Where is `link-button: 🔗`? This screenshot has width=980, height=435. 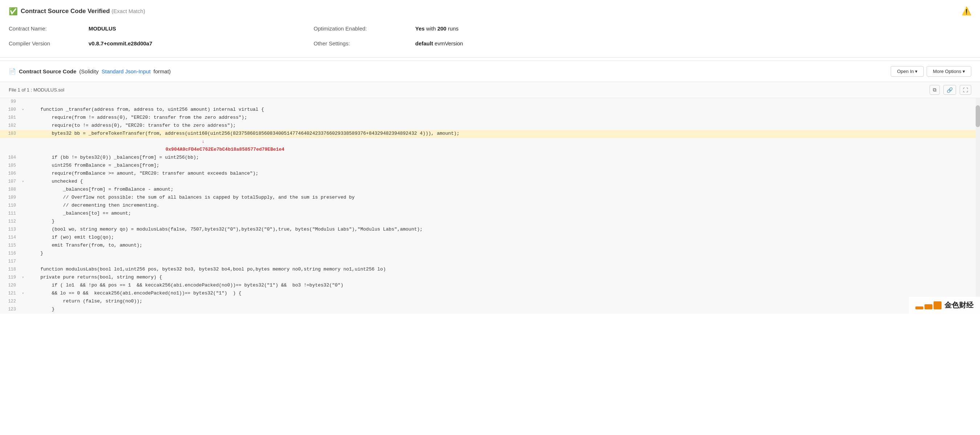
link-button: 🔗 is located at coordinates (950, 90).